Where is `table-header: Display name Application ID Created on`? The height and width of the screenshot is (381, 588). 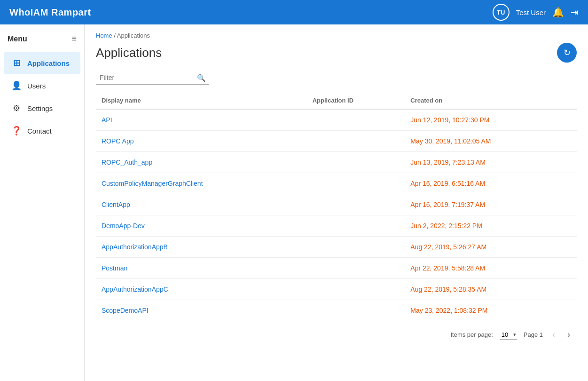
table-header: Display name Application ID Created on is located at coordinates (337, 101).